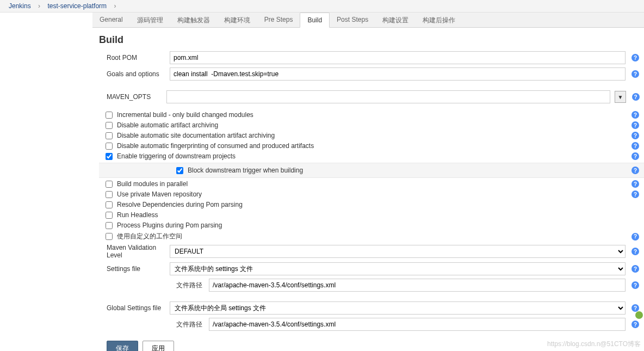 The height and width of the screenshot is (351, 644). Describe the element at coordinates (639, 315) in the screenshot. I see `floating-badge-icon` at that location.